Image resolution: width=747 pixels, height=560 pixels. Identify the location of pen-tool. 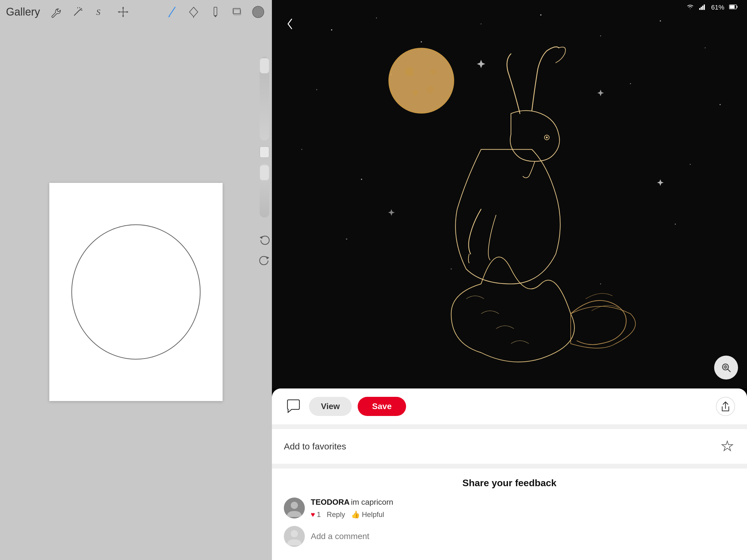
(172, 12).